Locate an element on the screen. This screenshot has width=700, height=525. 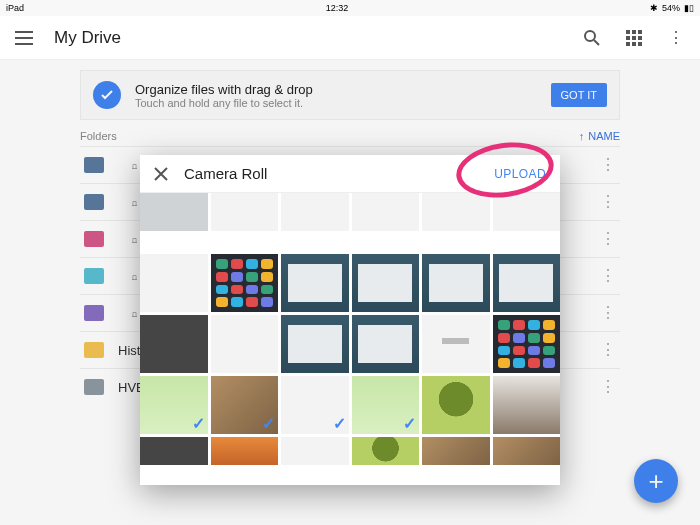
device-label: iPad is located at coordinates (15, 8).